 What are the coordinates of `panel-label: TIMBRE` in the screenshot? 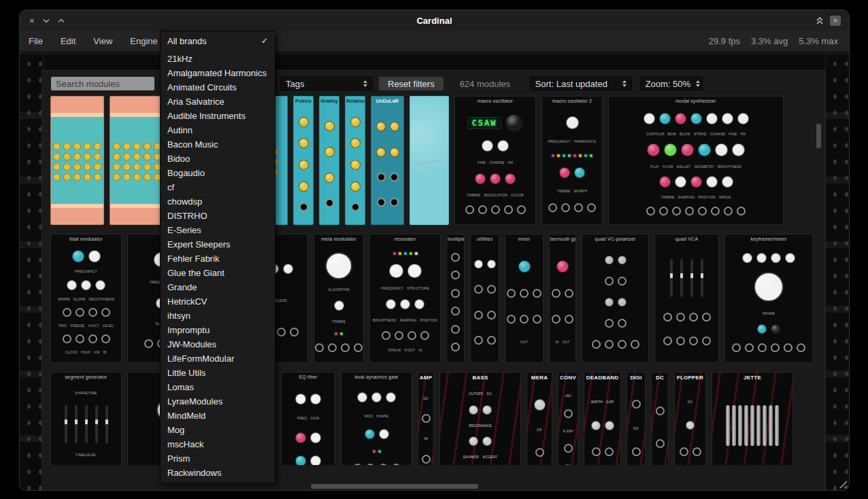 It's located at (564, 191).